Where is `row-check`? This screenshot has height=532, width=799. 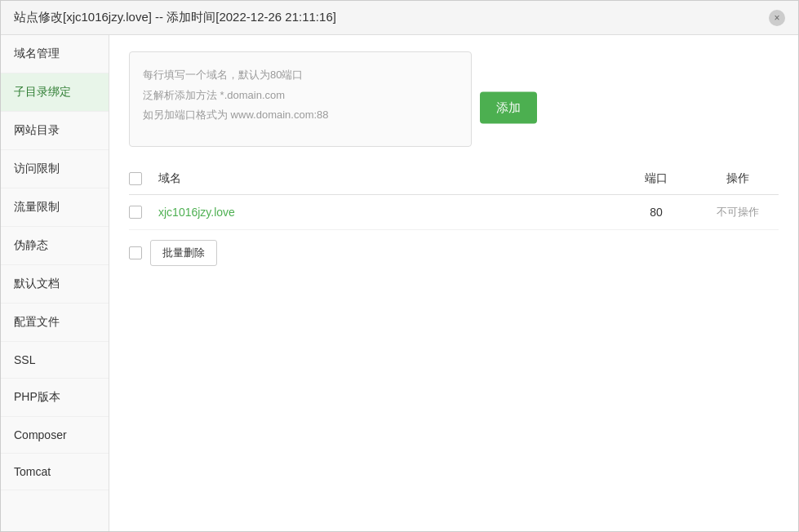
row-check is located at coordinates (144, 212).